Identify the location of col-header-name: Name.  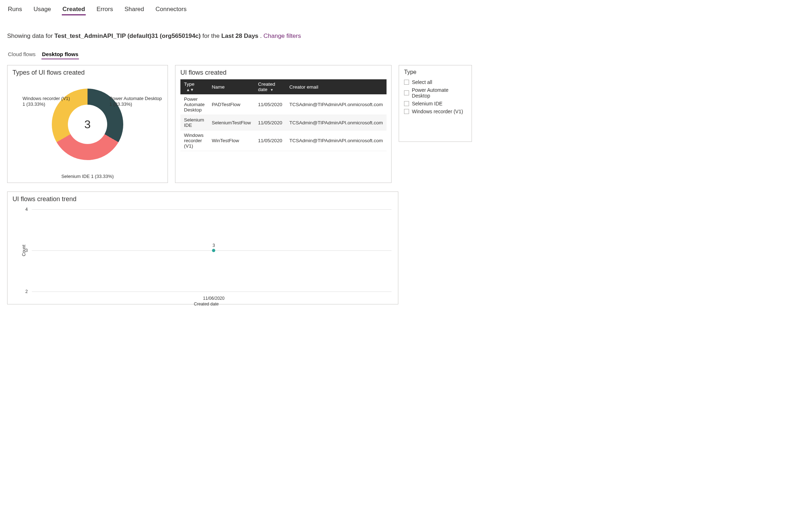
(231, 87).